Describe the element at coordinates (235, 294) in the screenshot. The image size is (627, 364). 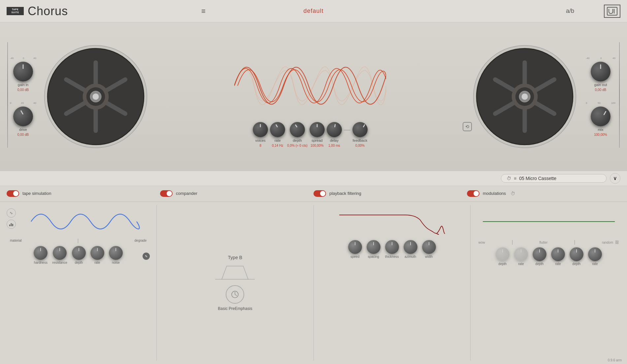
I see `compander-knob` at that location.